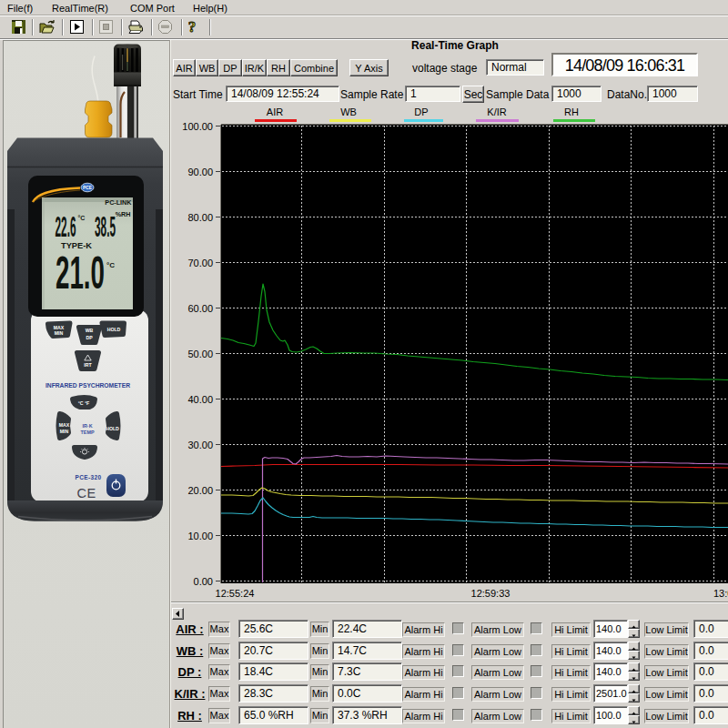 The width and height of the screenshot is (728, 728). I want to click on svg-text: PCE-320, so click(87, 477).